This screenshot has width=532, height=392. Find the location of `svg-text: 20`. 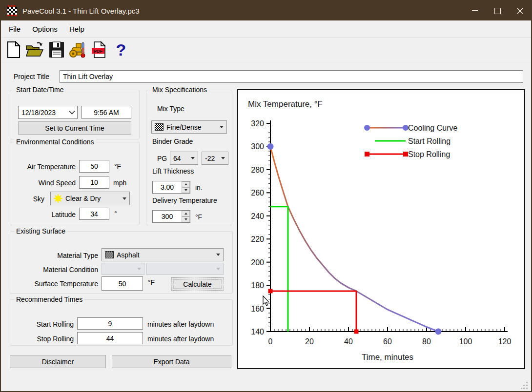

svg-text: 20 is located at coordinates (309, 341).